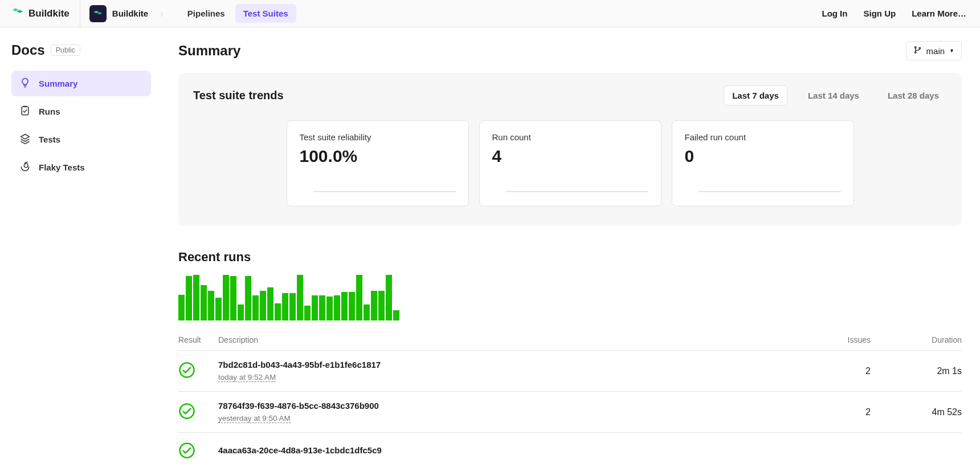 This screenshot has width=980, height=471. Describe the element at coordinates (831, 340) in the screenshot. I see `col-issues: Issues` at that location.